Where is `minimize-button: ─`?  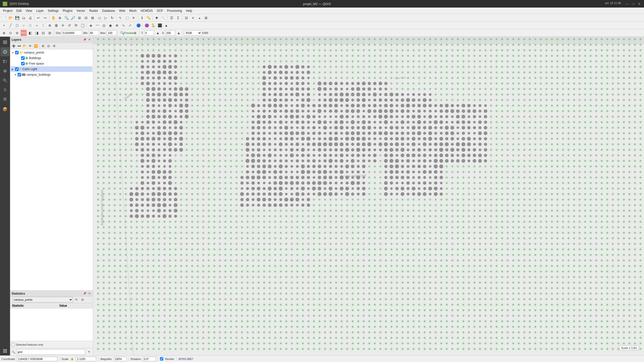
minimize-button: ─ is located at coordinates (627, 4).